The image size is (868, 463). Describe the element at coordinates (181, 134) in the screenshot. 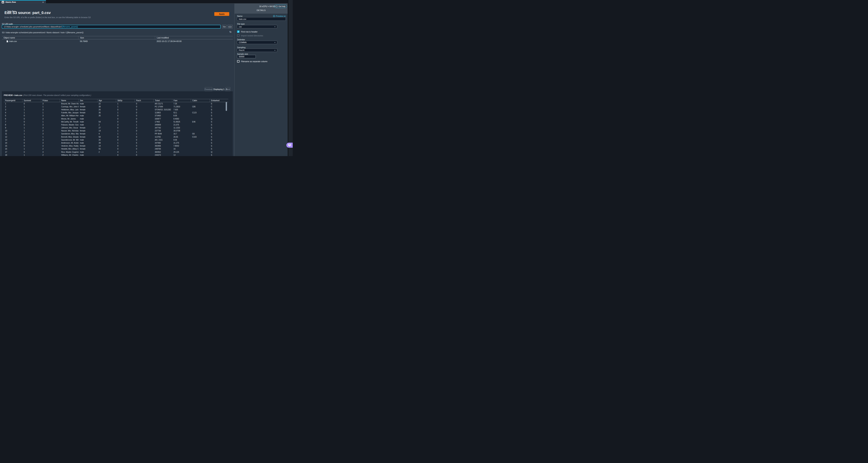

I see `table-cell: 16.7` at that location.